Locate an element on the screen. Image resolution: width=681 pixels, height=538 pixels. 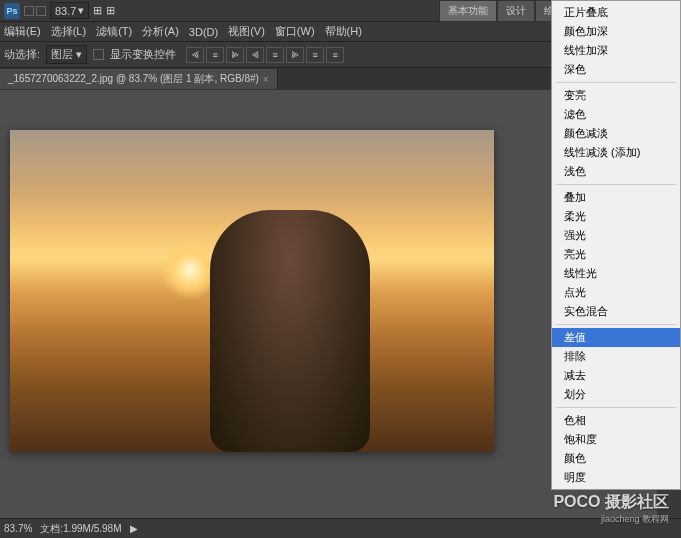
app-logo: Ps is located at coordinates (12, 11).